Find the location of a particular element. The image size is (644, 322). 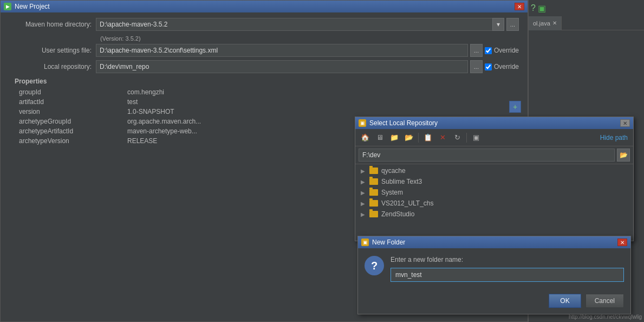

file-list: ▶ qycache ▶ Sublime Text3 ▶ System ▶ VS2… is located at coordinates (494, 192).